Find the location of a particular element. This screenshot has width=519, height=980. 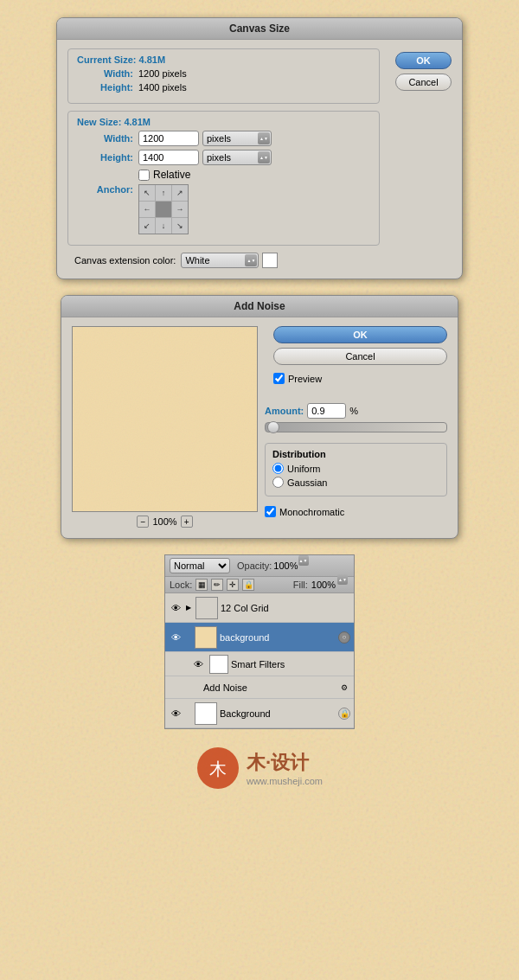

smart-filter-settings-icon: ⚙ is located at coordinates (344, 688).